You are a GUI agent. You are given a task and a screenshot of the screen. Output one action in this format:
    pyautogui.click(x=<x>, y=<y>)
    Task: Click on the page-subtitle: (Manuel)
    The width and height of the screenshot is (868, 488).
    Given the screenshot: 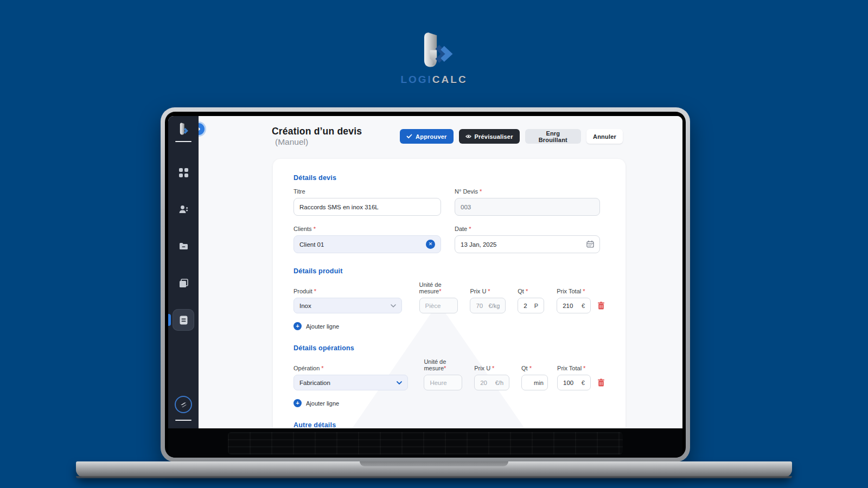 What is the action you would take?
    pyautogui.click(x=292, y=142)
    